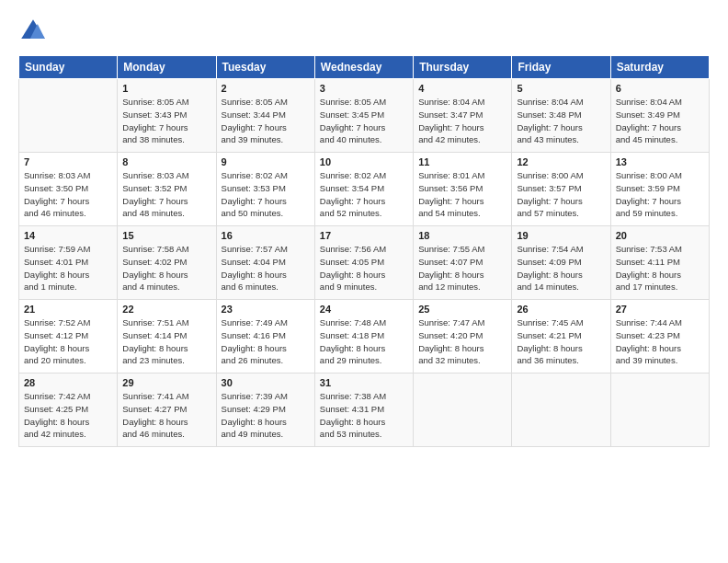  What do you see at coordinates (68, 263) in the screenshot?
I see `calendar-cell: 14Sunrise: 7:59 AMSunset: 4:01 PMDayligh…` at bounding box center [68, 263].